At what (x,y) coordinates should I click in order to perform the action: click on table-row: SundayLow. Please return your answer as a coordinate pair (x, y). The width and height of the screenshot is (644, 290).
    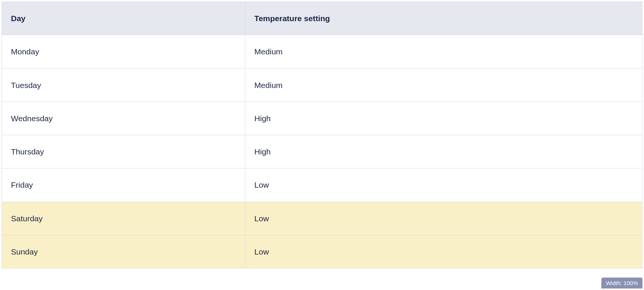
    Looking at the image, I should click on (322, 252).